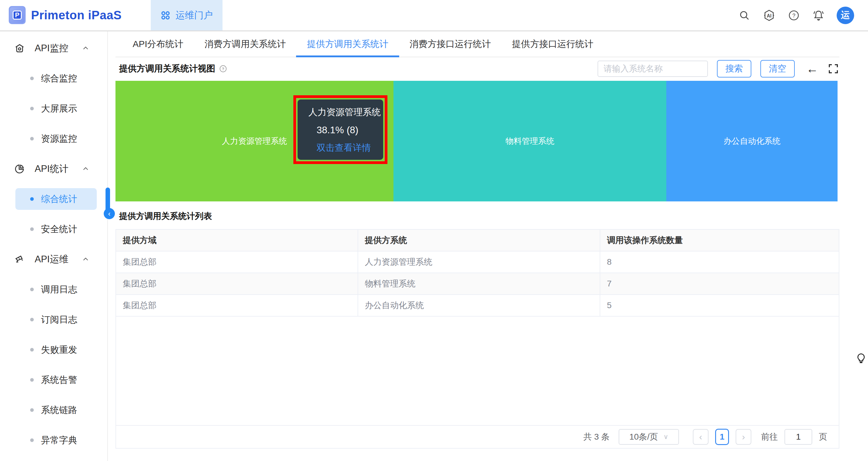 The image size is (868, 461). Describe the element at coordinates (649, 437) in the screenshot. I see `page-size-select: 10条/页 ∨` at that location.